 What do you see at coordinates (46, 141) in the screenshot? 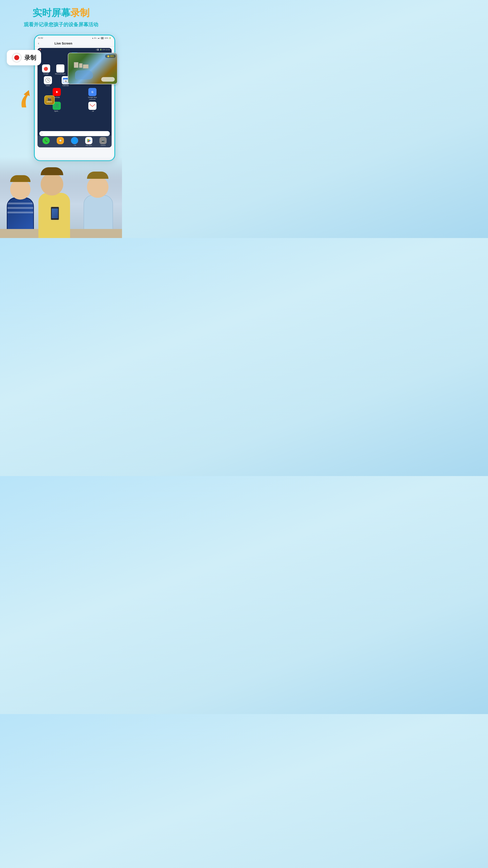
I see `dock-phone-icon: 📞` at bounding box center [46, 141].